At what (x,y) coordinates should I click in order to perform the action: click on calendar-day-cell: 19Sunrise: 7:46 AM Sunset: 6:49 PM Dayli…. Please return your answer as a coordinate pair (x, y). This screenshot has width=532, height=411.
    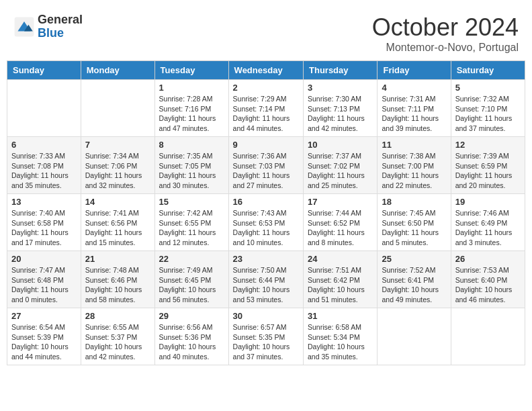
    Looking at the image, I should click on (488, 223).